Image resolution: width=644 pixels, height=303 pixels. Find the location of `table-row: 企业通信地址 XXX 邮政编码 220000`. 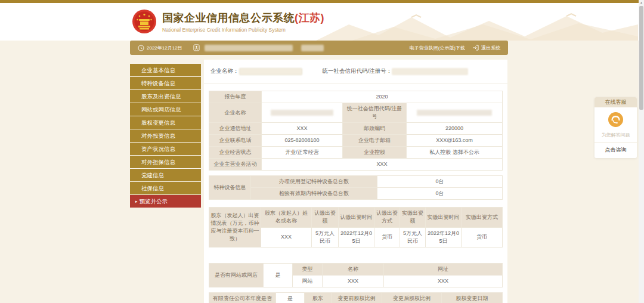

table-row: 企业通信地址 XXX 邮政编码 220000 is located at coordinates (356, 129).